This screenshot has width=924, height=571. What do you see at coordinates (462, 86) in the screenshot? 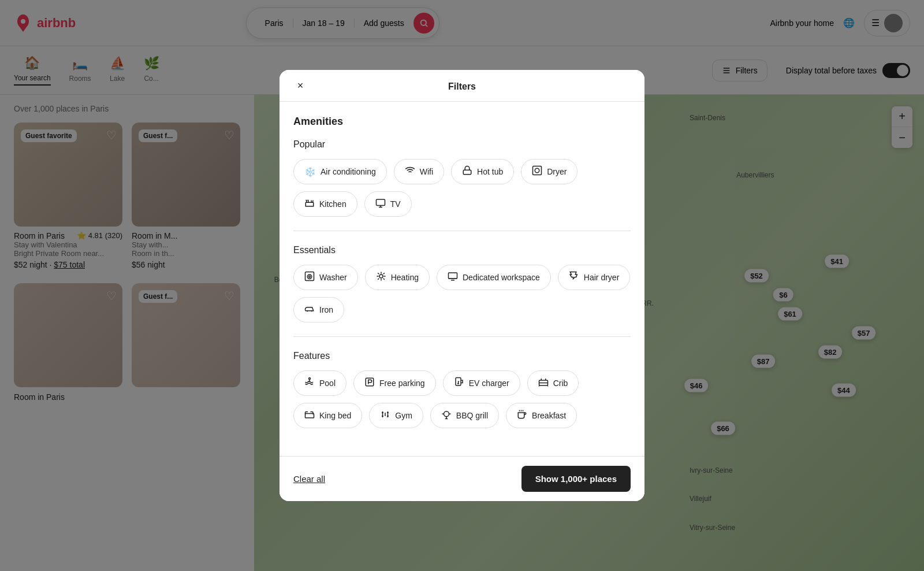
I see `modal-header: × Filters` at bounding box center [462, 86].